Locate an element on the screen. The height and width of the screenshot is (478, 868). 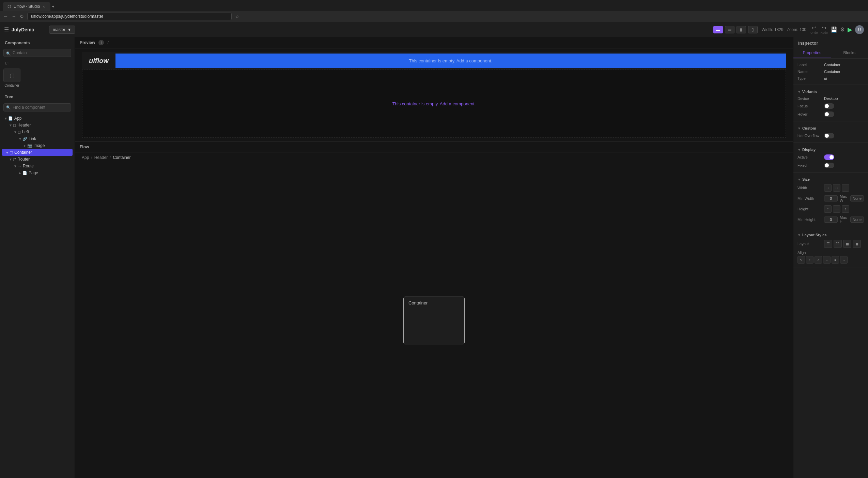
max-h-label: Max H is located at coordinates (844, 220).